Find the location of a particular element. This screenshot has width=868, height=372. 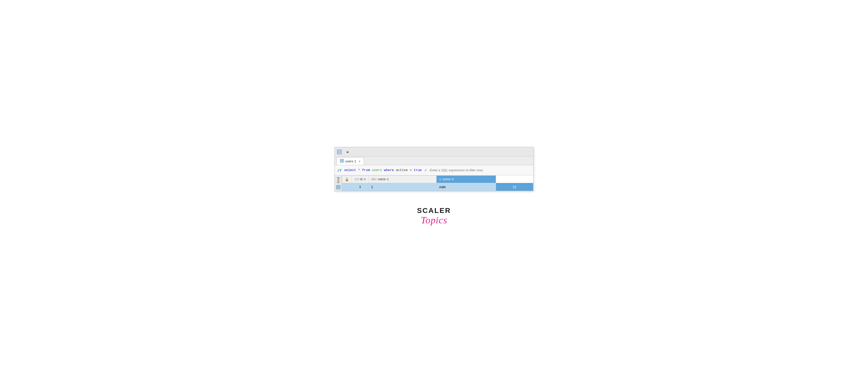

cell-name: Aditi is located at coordinates (466, 187).